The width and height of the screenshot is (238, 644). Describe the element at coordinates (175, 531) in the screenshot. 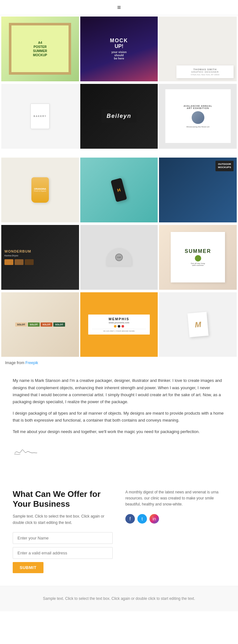

I see `business-right: A monthly digest of the latest news and …` at that location.